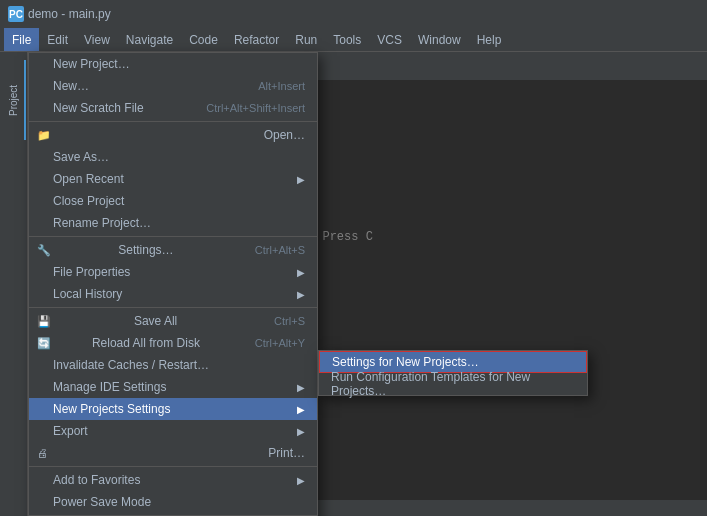  Describe the element at coordinates (301, 180) in the screenshot. I see `open-recent-arrow: ▶` at that location.